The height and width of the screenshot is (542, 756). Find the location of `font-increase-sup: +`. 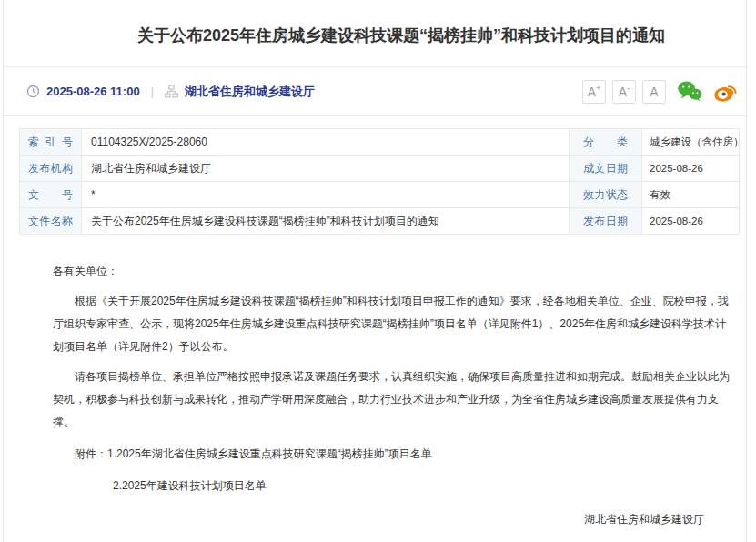

font-increase-sup: + is located at coordinates (599, 89).